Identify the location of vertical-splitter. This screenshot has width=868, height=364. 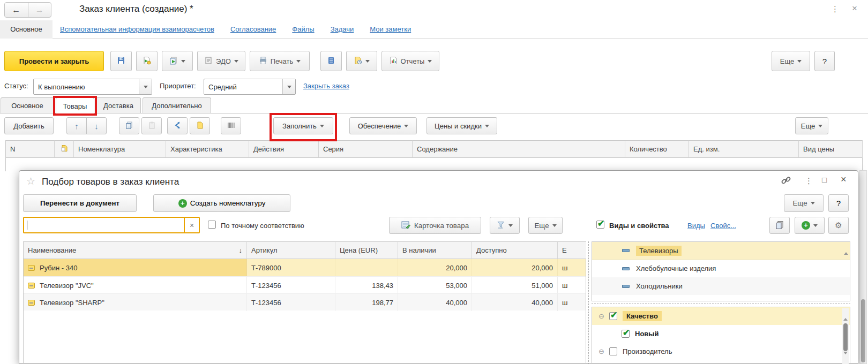
(588, 303).